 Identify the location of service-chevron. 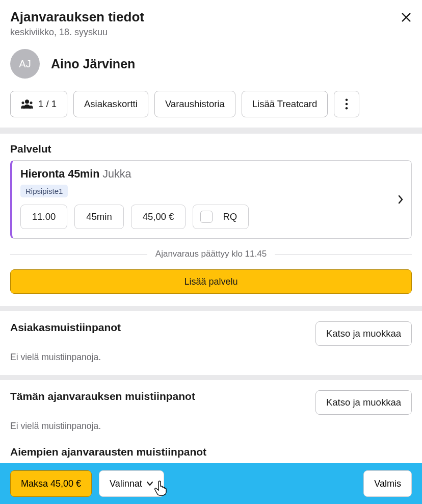
(401, 199).